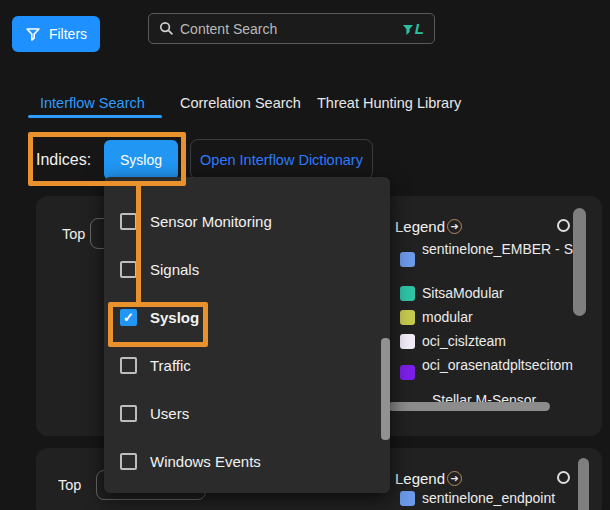  Describe the element at coordinates (436, 317) in the screenshot. I see `legend-item: modular` at that location.